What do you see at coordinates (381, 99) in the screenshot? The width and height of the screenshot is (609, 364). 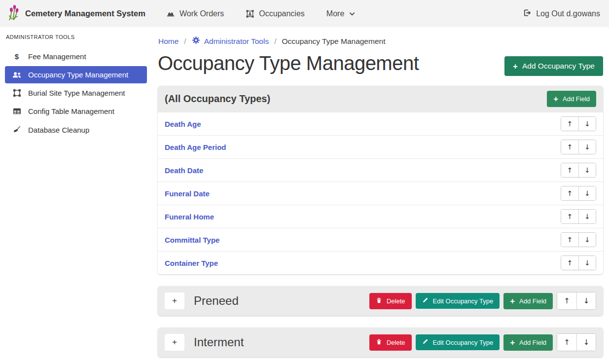 I see `card-header: (All Occupancy Types) + Add Field` at bounding box center [381, 99].